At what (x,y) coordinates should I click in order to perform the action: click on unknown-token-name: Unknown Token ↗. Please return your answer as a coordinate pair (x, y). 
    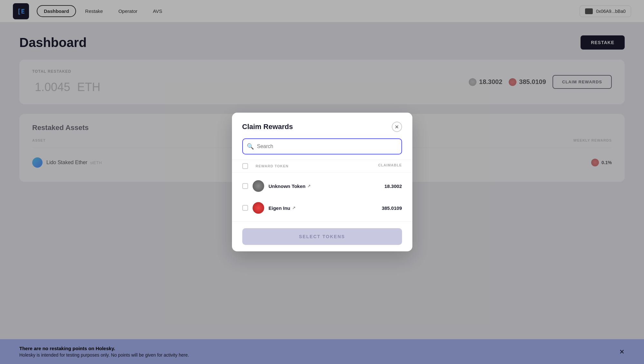
    Looking at the image, I should click on (324, 186).